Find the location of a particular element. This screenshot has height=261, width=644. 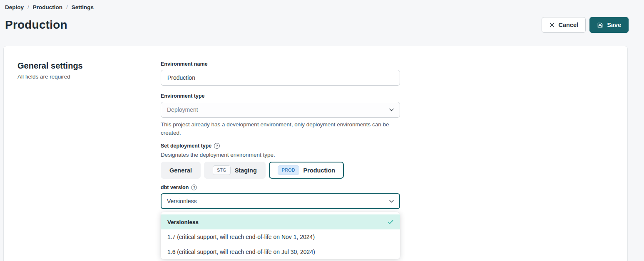

deployment-type-description: Designates the deployment environment ty… is located at coordinates (281, 155).